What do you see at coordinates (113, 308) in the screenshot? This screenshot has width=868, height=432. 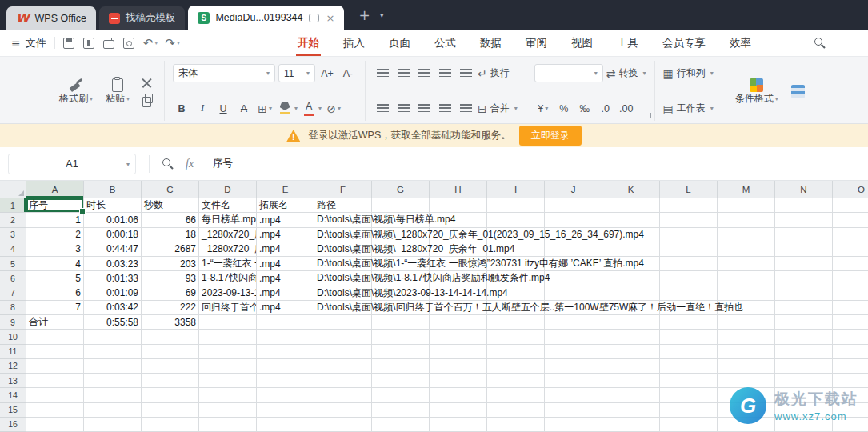 I see `cell-B8: 0:03:42` at bounding box center [113, 308].